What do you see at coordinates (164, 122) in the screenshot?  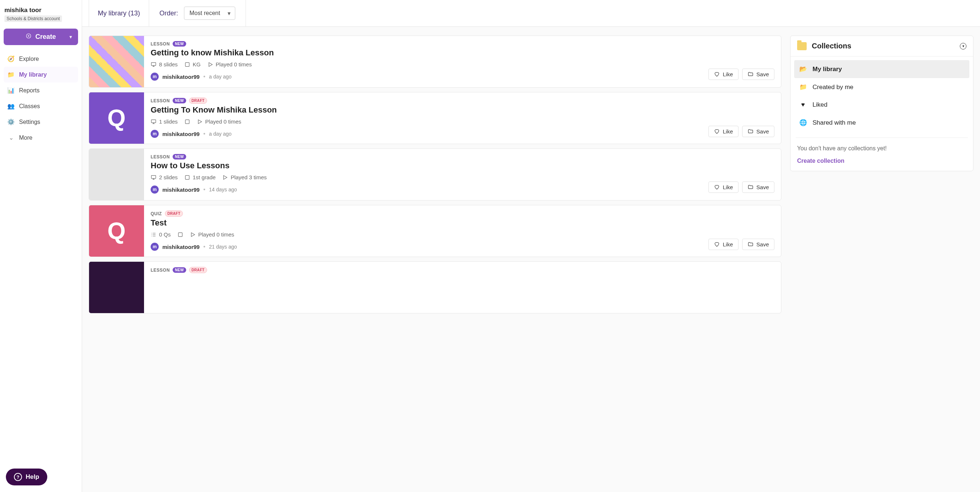 I see `slides-count: 1 slides` at bounding box center [164, 122].